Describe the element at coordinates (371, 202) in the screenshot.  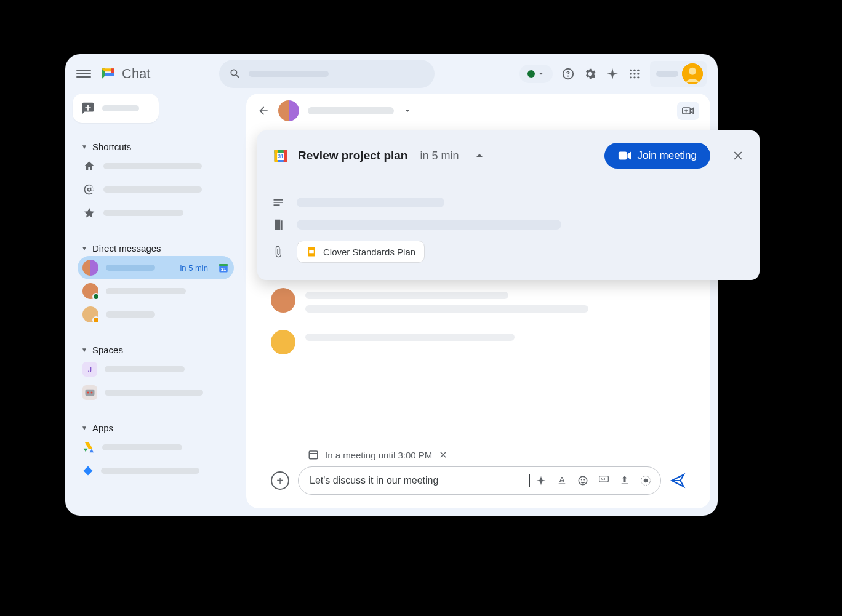
I see `meeting-description-placeholder` at that location.